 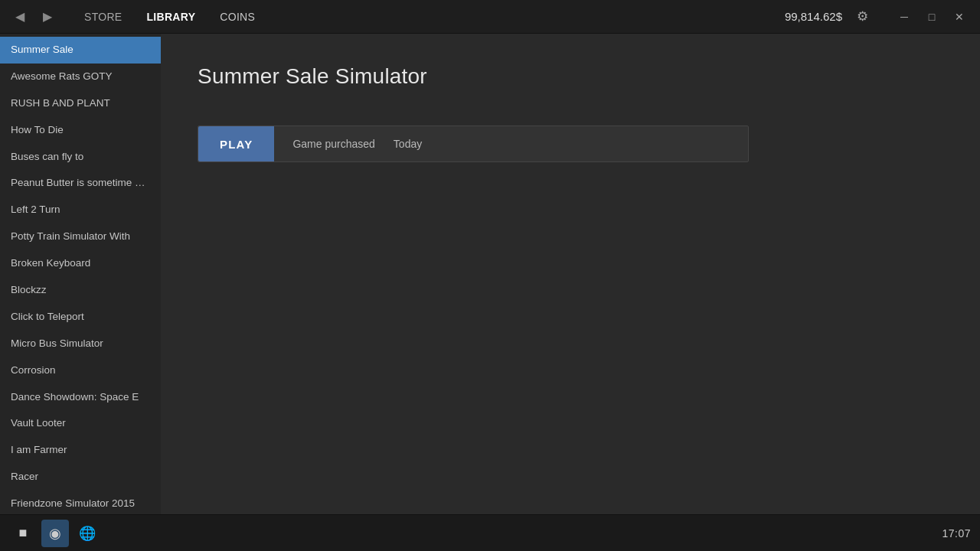 What do you see at coordinates (959, 17) in the screenshot?
I see `close-button: ✕` at bounding box center [959, 17].